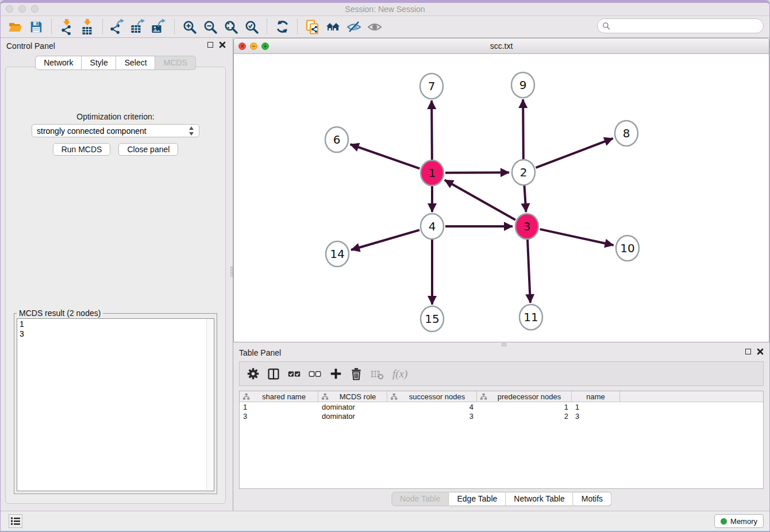 The height and width of the screenshot is (532, 770). Describe the element at coordinates (432, 173) in the screenshot. I see `svg-text: 1` at that location.